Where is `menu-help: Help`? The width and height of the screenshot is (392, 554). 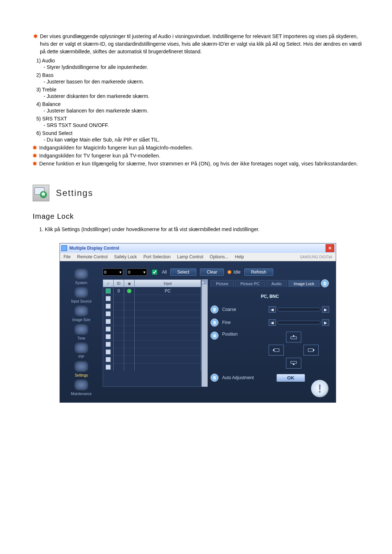 menu-help: Help is located at coordinates (240, 257).